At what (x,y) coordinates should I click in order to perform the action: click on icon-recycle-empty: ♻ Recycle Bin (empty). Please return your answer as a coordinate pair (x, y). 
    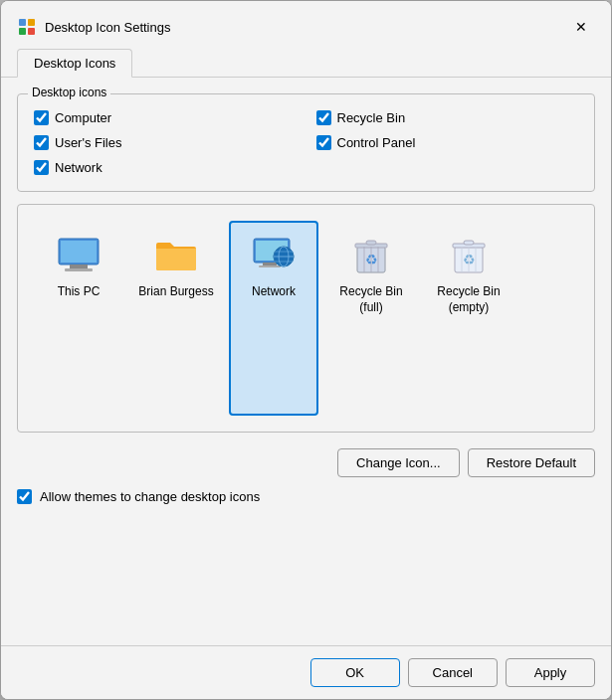
    Looking at the image, I should click on (469, 318).